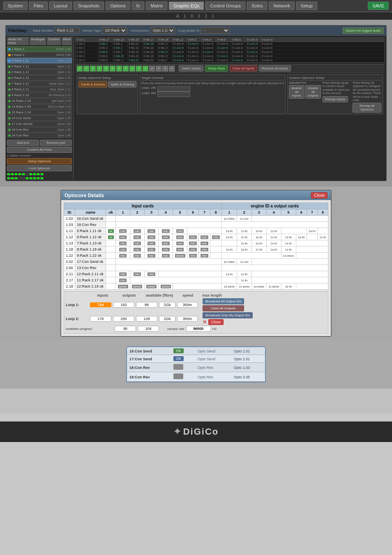 The width and height of the screenshot is (392, 555). What do you see at coordinates (108, 85) in the screenshot?
I see `dolby-btn-group: Cards & Sectors Splits & Sharing` at bounding box center [108, 85].